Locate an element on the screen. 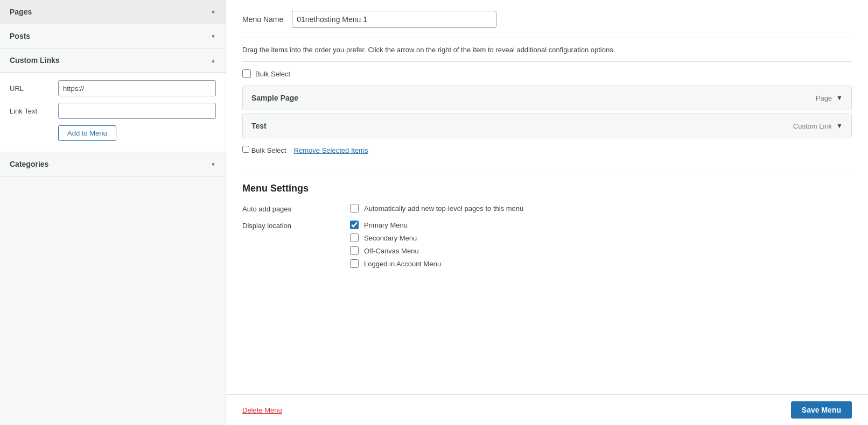  accordion-categories-label: Categories is located at coordinates (29, 164).